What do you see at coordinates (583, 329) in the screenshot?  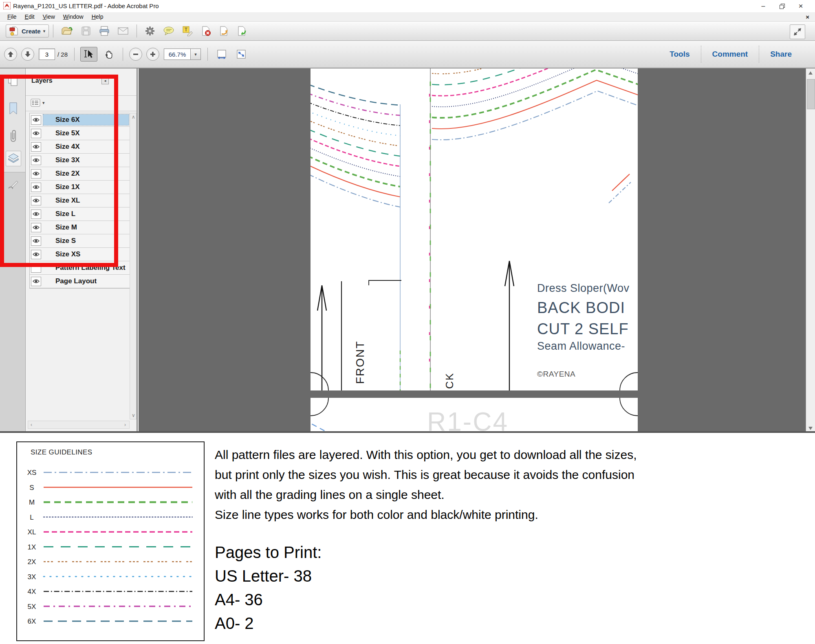 I see `piece-title-line3: CUT 2 SELF` at bounding box center [583, 329].